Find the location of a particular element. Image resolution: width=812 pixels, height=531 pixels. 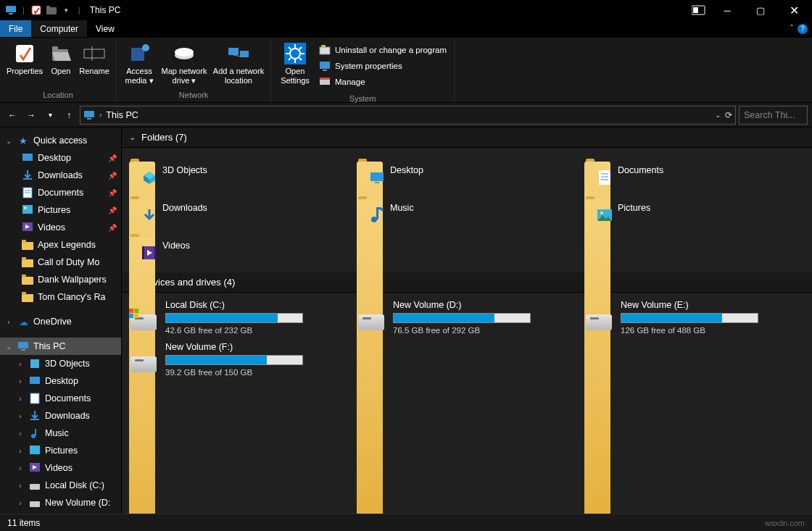

rename-button: Rename is located at coordinates (94, 58).